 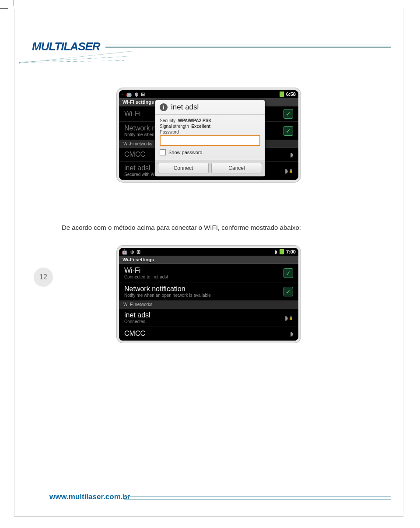 I want to click on info-icon: i, so click(x=164, y=107).